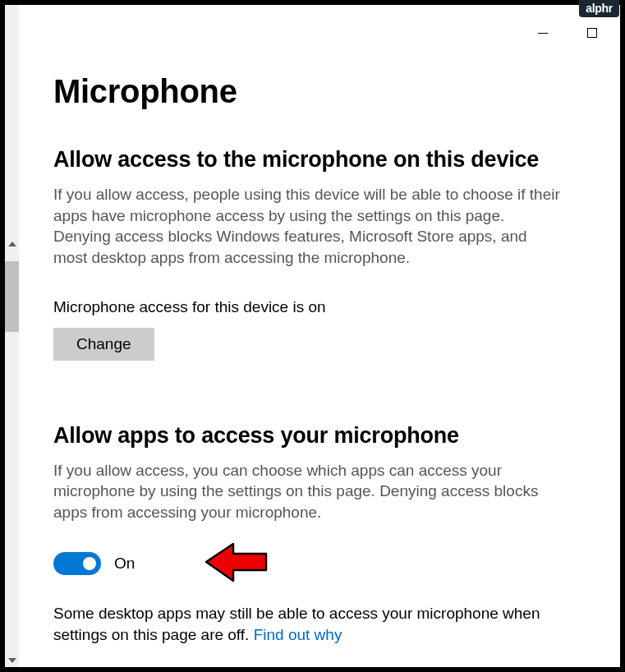  Describe the element at coordinates (308, 227) in the screenshot. I see `section-device-access-description: If you allow access, people using this d…` at that location.